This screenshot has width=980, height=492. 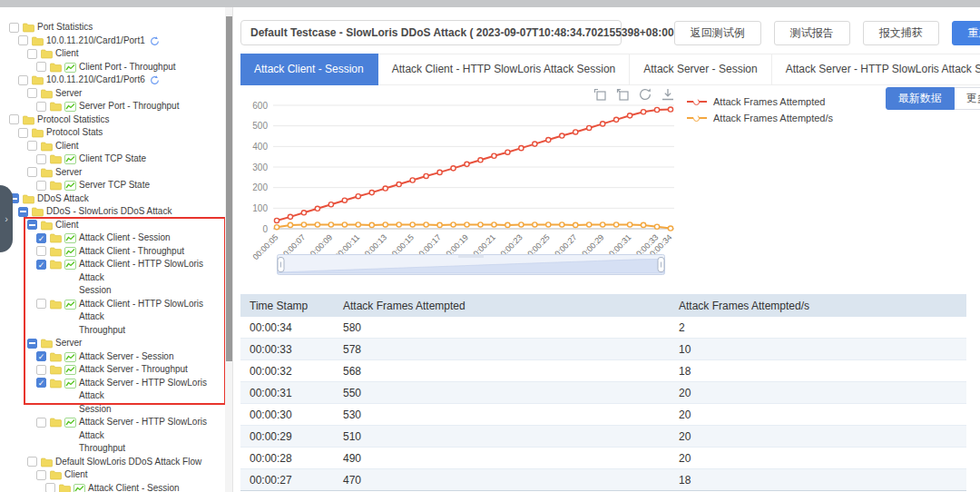 What do you see at coordinates (701, 69) in the screenshot?
I see `tab-attack-server-session: Attack Server - Session` at bounding box center [701, 69].